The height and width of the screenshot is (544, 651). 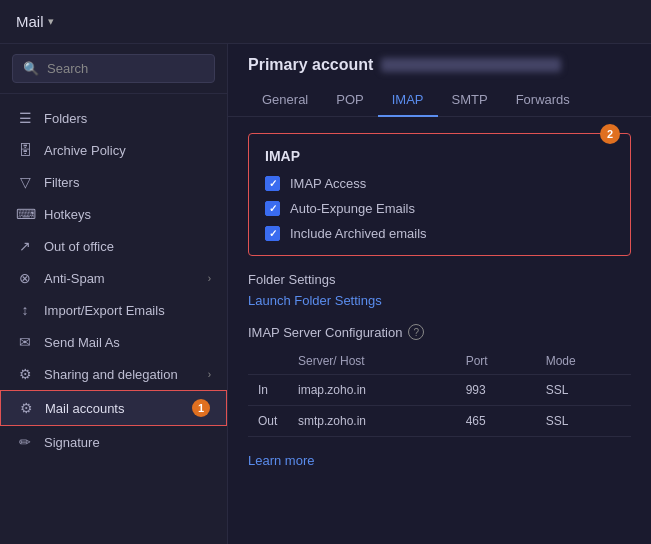 I want to click on auto-expunge-label: Auto-Expunge Emails, so click(x=352, y=208).